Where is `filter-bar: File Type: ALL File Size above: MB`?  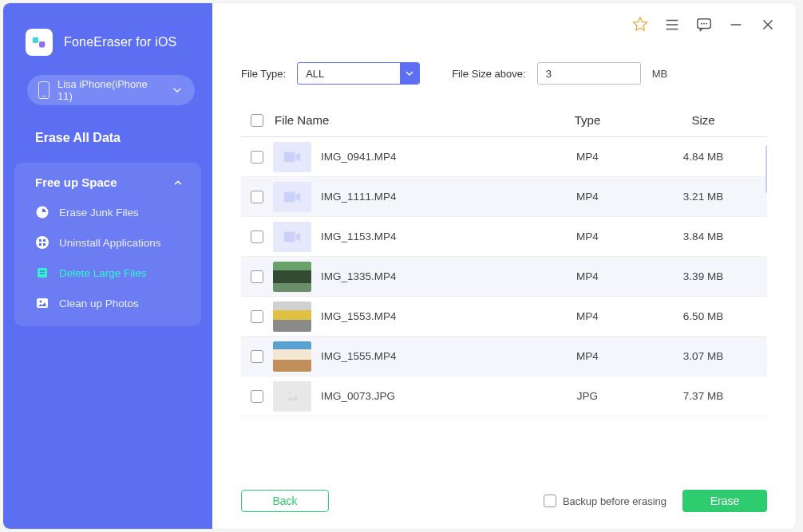
filter-bar: File Type: ALL File Size above: MB is located at coordinates (504, 69).